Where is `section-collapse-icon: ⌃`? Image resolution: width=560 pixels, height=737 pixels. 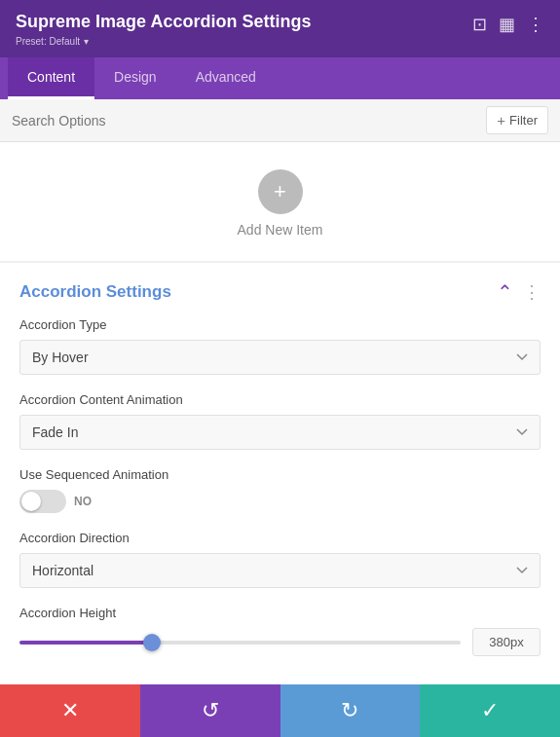
section-collapse-icon: ⌃ is located at coordinates (504, 292).